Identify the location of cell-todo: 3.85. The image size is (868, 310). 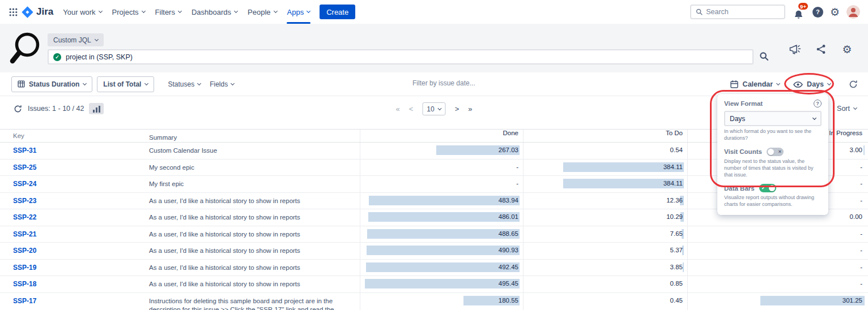
(605, 268).